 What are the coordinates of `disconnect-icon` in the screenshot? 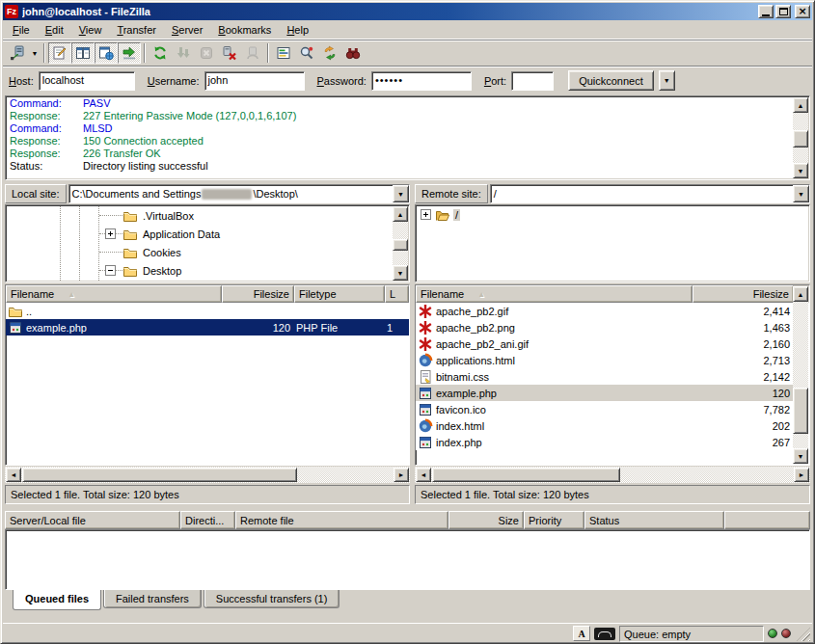 It's located at (230, 53).